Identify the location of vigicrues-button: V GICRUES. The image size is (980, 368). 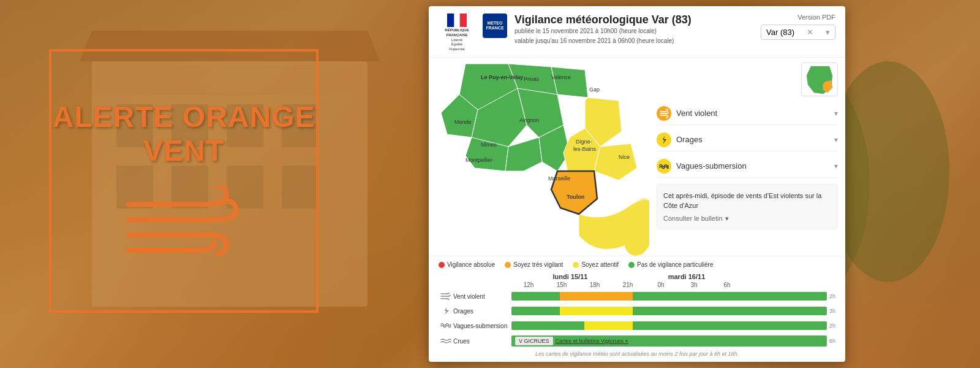
(534, 341).